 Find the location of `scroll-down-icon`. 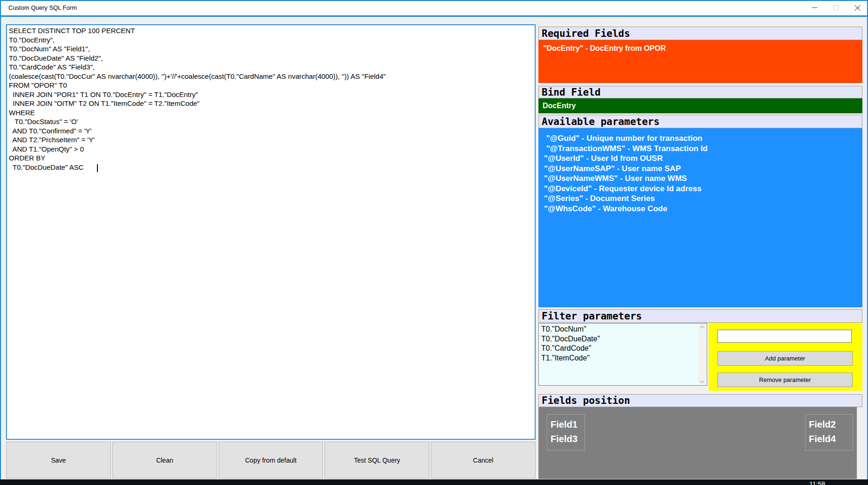

scroll-down-icon is located at coordinates (703, 381).